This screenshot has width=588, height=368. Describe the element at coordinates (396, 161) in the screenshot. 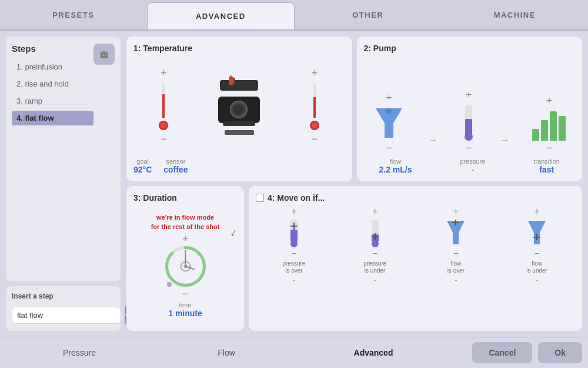

I see `flow-label: flow` at that location.